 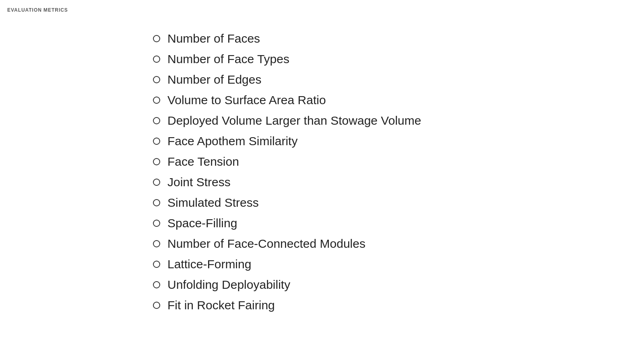 What do you see at coordinates (287, 305) in the screenshot?
I see `list-item-fit-in-rocket-fairing: Fit in Rocket Fairing` at bounding box center [287, 305].